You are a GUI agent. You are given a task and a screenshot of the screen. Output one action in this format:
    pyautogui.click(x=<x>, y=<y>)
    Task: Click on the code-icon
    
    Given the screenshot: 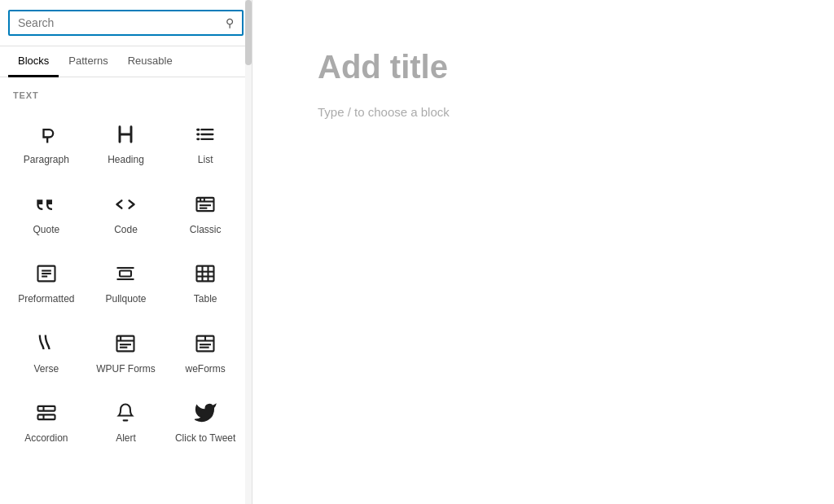 What is the action you would take?
    pyautogui.click(x=125, y=204)
    